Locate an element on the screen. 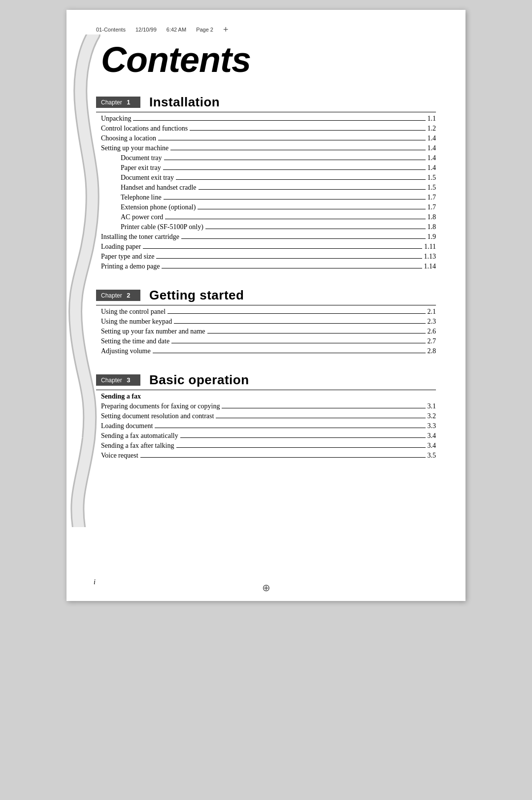 Image resolution: width=532 pixels, height=800 pixels. toc-entry-label: Document tray is located at coordinates (141, 158).